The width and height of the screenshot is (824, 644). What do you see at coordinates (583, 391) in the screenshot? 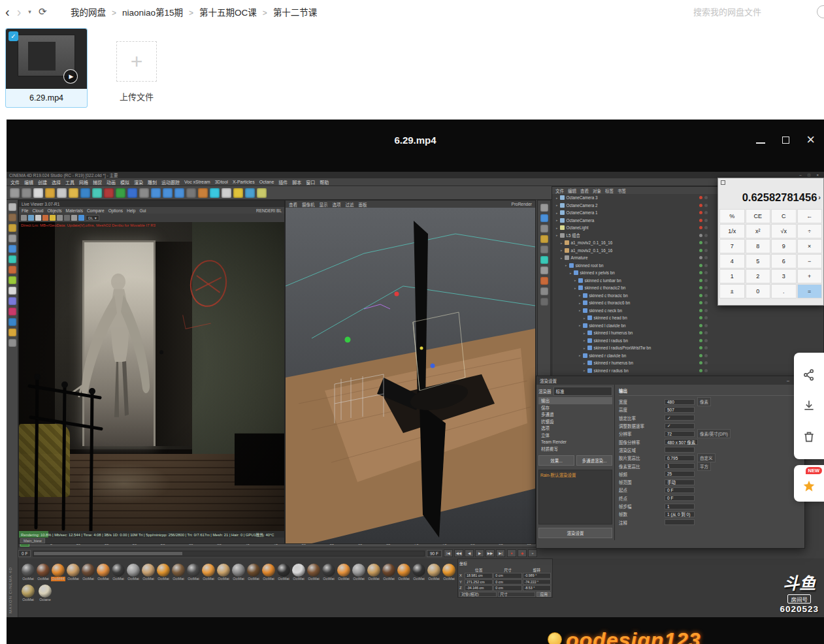
I see `renderer-dropdown: 标准` at bounding box center [583, 391].